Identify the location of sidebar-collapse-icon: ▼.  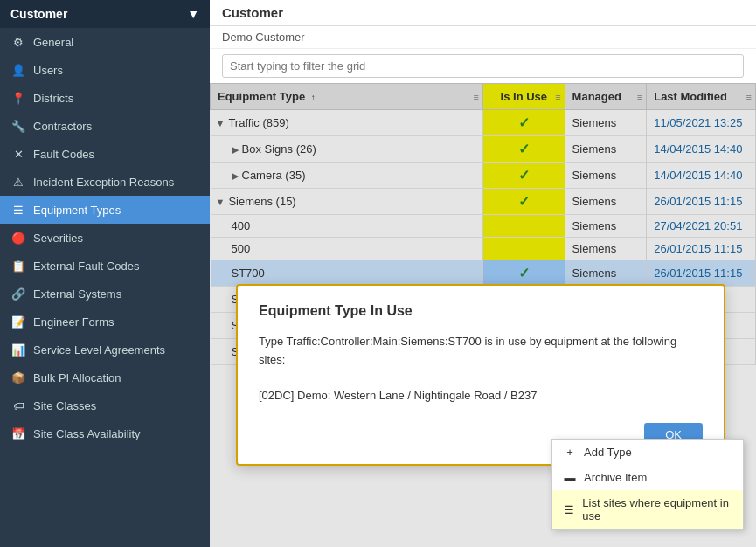
(193, 14).